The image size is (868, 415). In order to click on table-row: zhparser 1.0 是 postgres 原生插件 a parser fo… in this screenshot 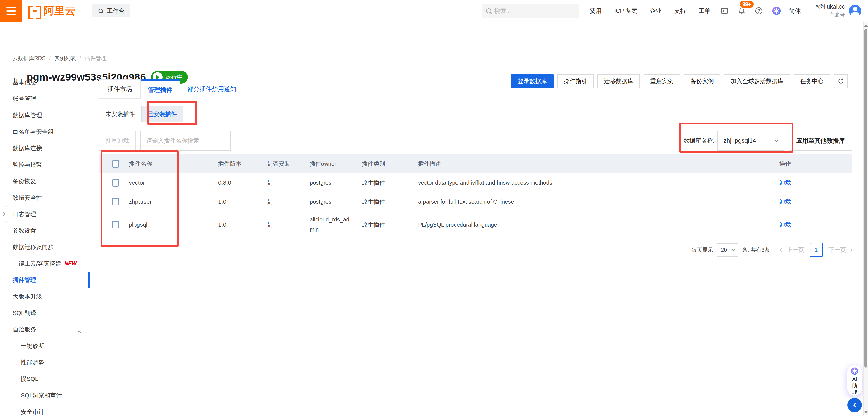, I will do `click(475, 202)`.